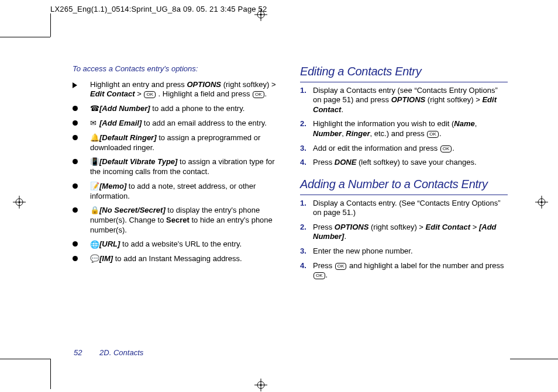  Describe the element at coordinates (177, 69) in the screenshot. I see `intro-text: To access a Contacts entry's options:` at that location.